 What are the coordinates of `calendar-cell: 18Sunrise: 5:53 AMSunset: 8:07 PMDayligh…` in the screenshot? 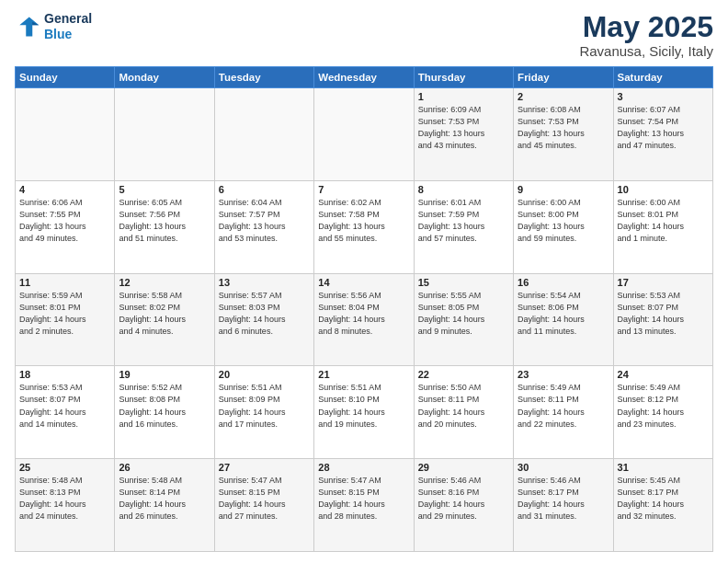 It's located at (65, 412).